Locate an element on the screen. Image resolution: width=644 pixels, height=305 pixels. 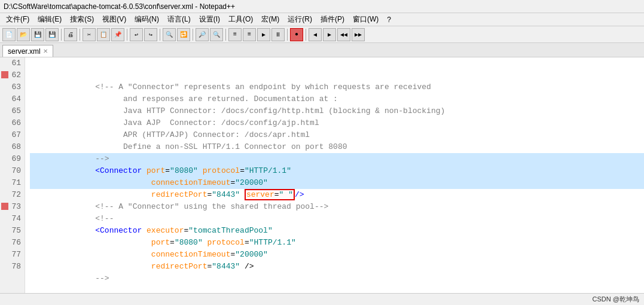
line-69: 69 is located at coordinates (12, 159).